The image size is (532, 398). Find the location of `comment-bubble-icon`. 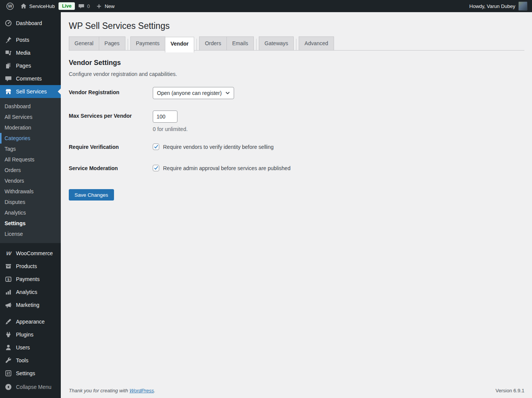

comment-bubble-icon is located at coordinates (81, 6).